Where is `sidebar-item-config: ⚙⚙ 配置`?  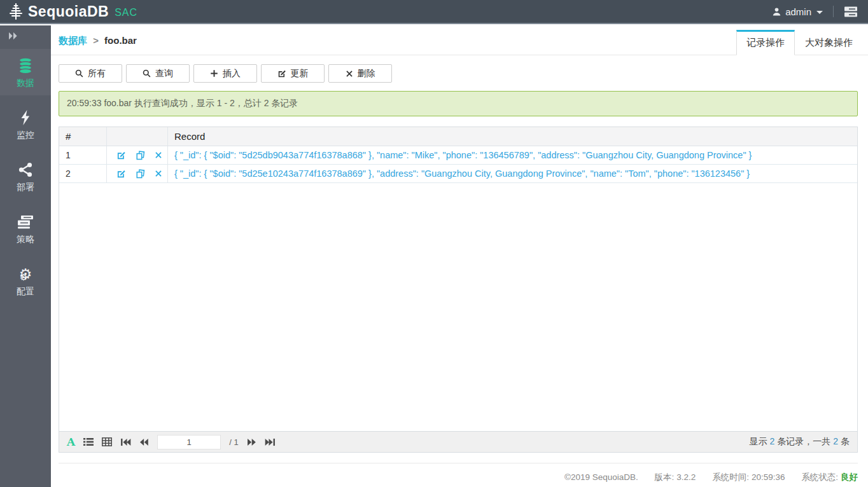
sidebar-item-config: ⚙⚙ 配置 is located at coordinates (25, 281).